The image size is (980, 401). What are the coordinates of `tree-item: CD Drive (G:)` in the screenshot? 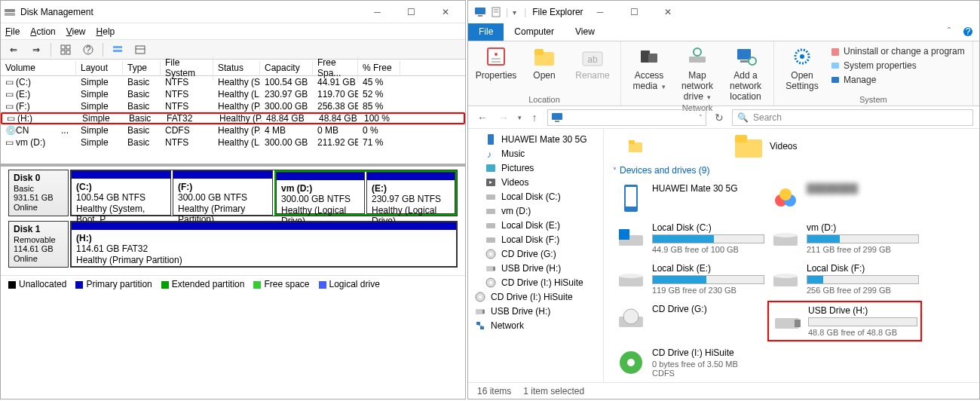 It's located at (535, 253).